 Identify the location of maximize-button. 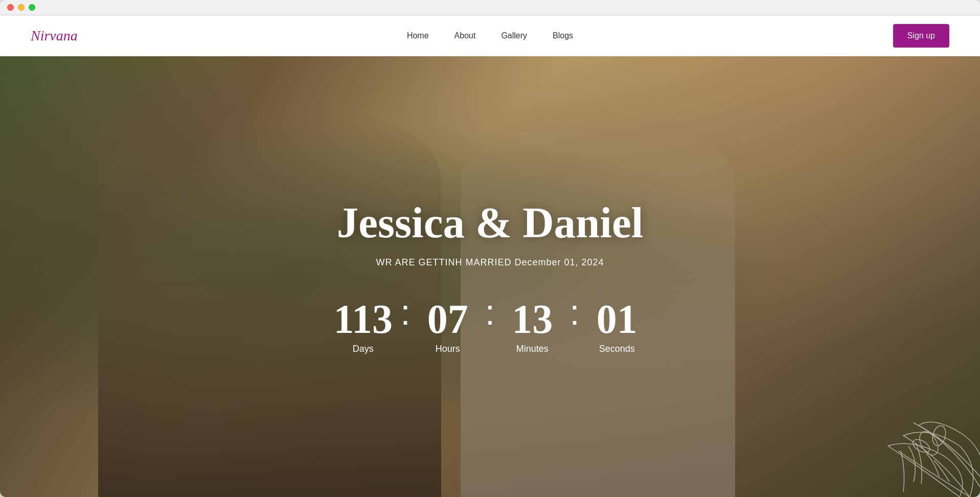
(32, 7).